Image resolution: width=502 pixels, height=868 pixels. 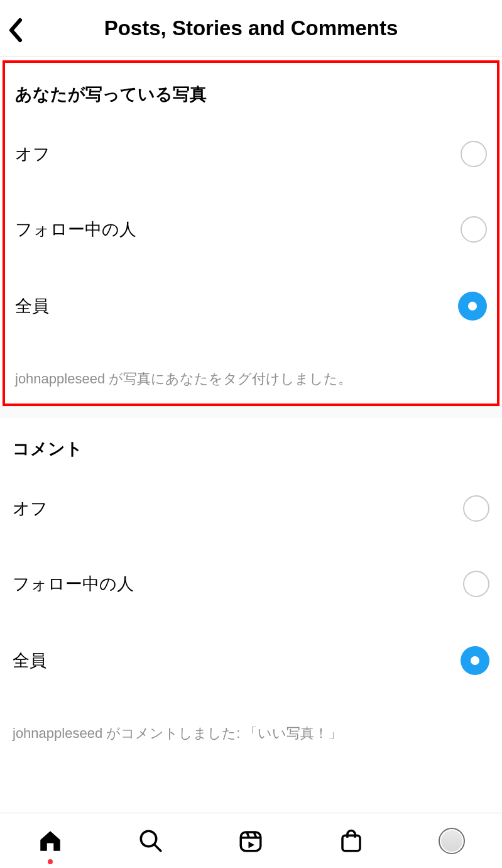 I want to click on helper-text-photos: johnappleseed が写真にあなたをタグ付けしました。, so click(x=251, y=379).